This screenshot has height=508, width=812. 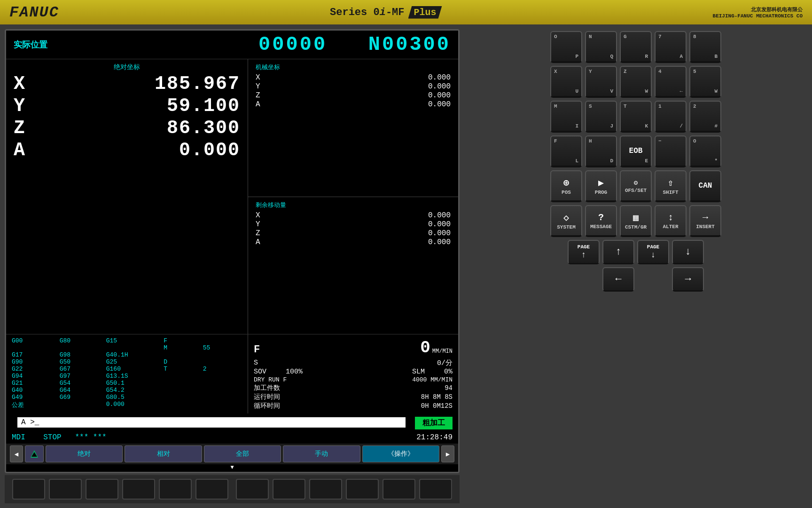 I want to click on axis-y-label: Y, so click(x=25, y=106).